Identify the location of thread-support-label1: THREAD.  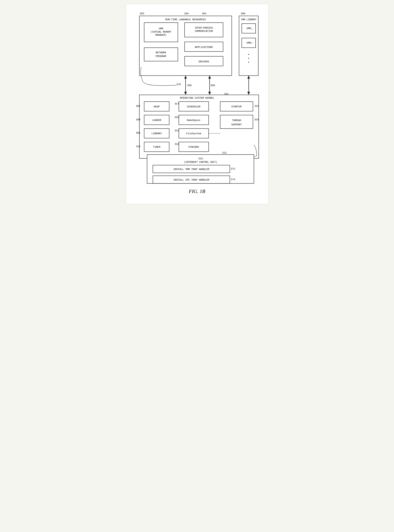
(237, 121).